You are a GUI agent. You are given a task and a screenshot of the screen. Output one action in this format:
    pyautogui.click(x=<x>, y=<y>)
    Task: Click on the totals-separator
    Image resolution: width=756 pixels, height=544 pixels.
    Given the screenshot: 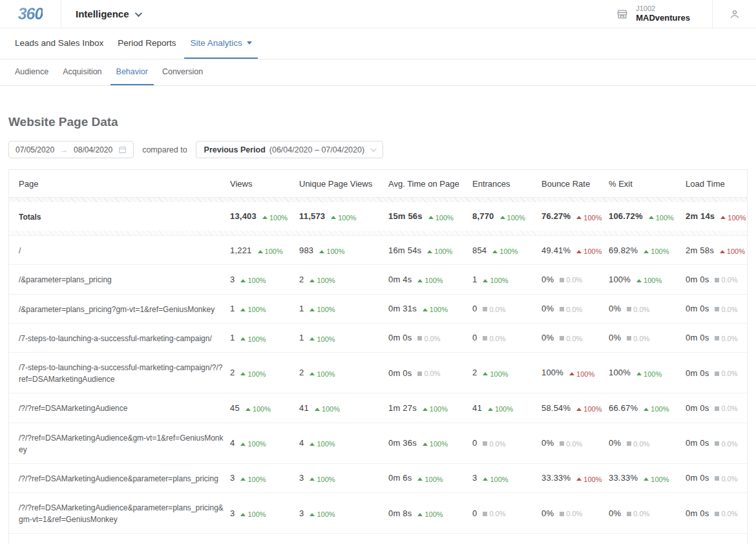 What is the action you would take?
    pyautogui.click(x=378, y=200)
    